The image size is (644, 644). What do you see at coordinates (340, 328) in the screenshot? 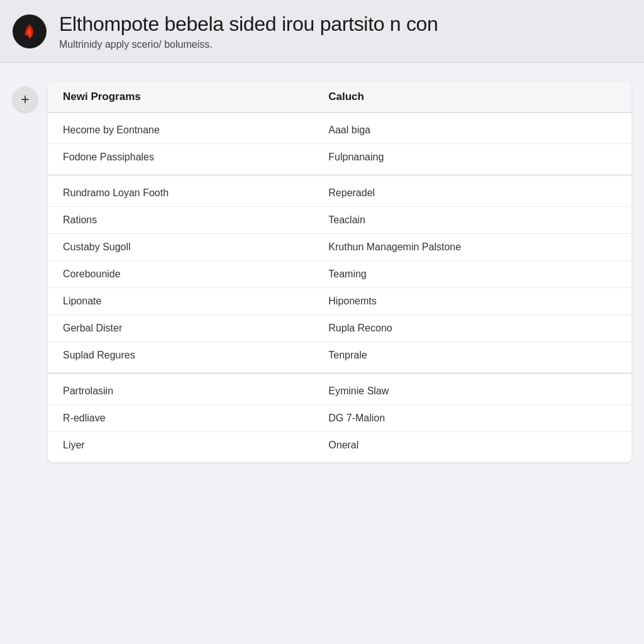
I see `table-row: Gerbal DisterRupla Recono` at bounding box center [340, 328].